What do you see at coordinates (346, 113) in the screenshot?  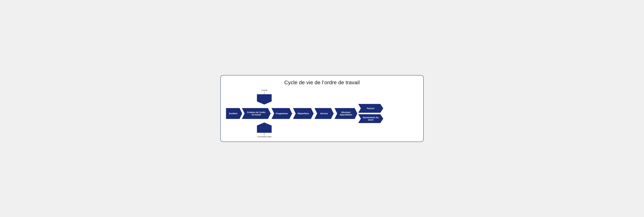 I see `arrow-revision: Révision/ Approbation` at bounding box center [346, 113].